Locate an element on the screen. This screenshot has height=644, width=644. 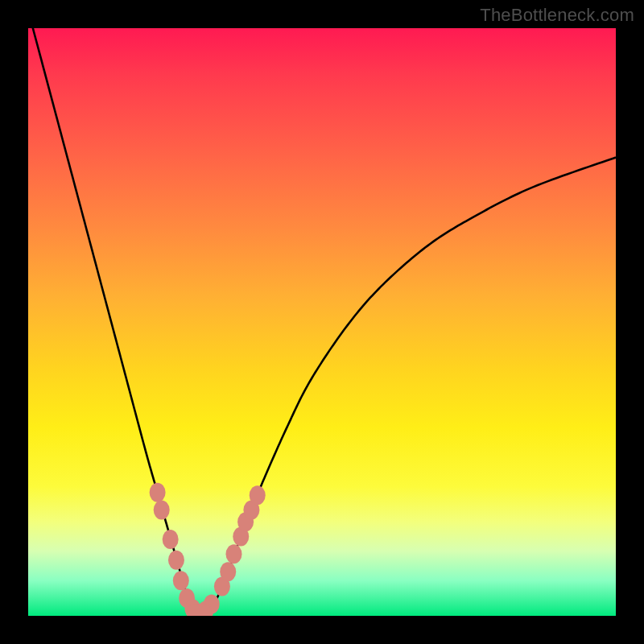
marker-bridge is located at coordinates (200, 610).